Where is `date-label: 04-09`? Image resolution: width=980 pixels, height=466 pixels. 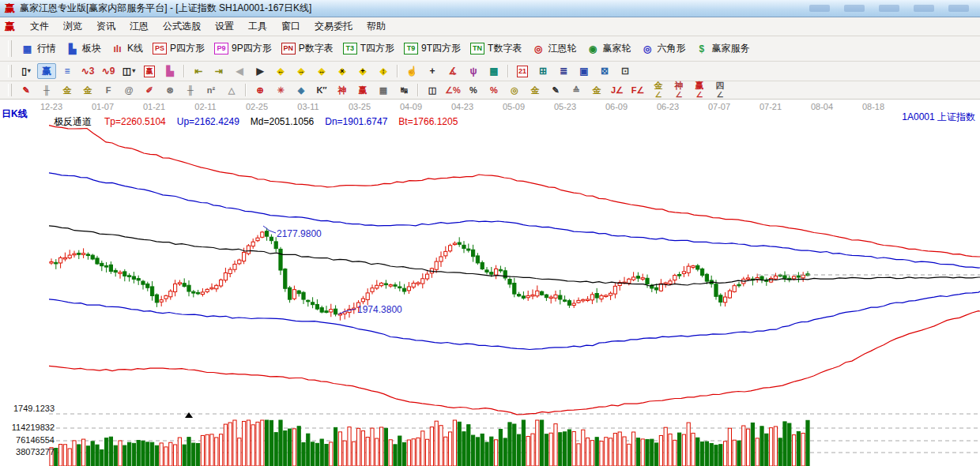 date-label: 04-09 is located at coordinates (411, 107).